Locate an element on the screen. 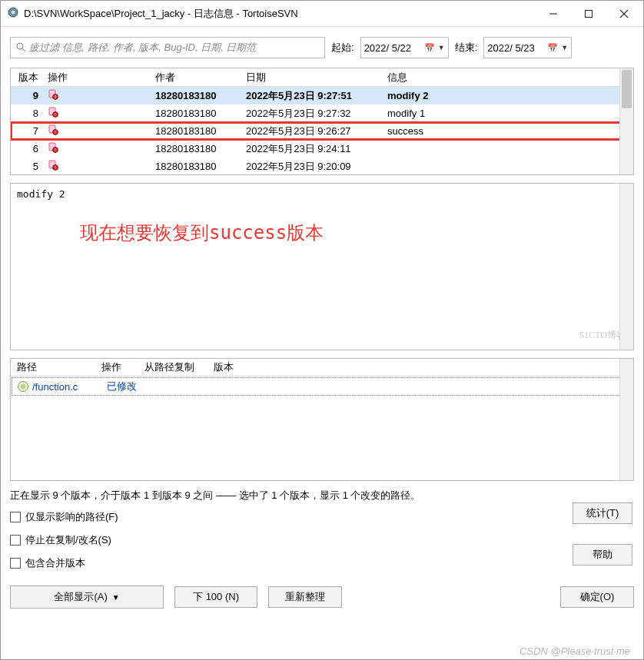  log-row: 6!182801831802022年5月23日 9:24:11 is located at coordinates (322, 149).